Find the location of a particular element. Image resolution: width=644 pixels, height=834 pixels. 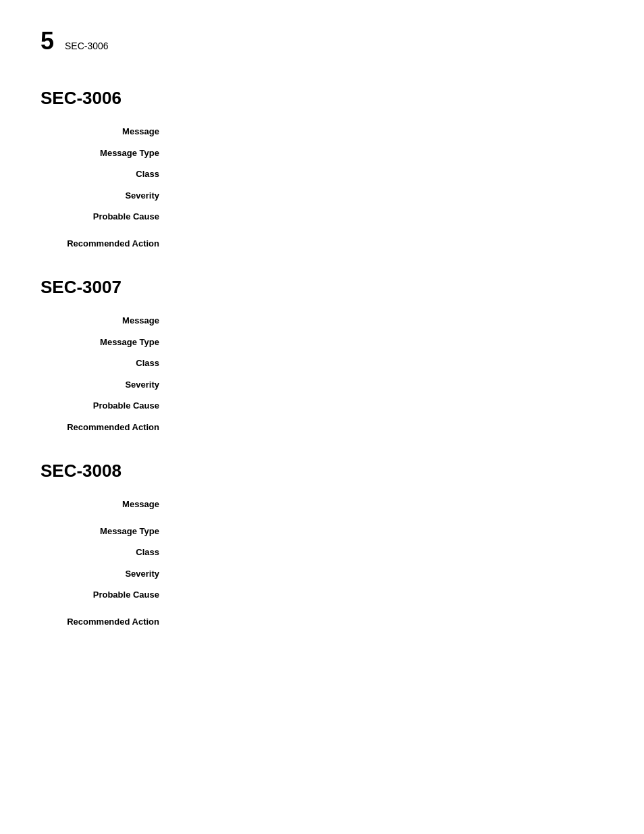

field-row-recommendedaction-3008: Recommended Action is located at coordinates (322, 622).